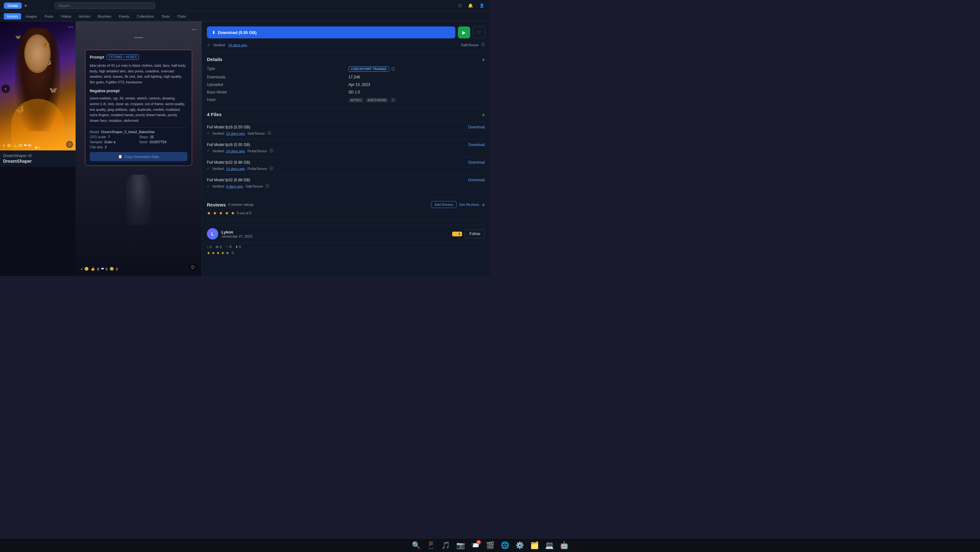  Describe the element at coordinates (193, 267) in the screenshot. I see `prompt-info-button: ⓘ` at that location.